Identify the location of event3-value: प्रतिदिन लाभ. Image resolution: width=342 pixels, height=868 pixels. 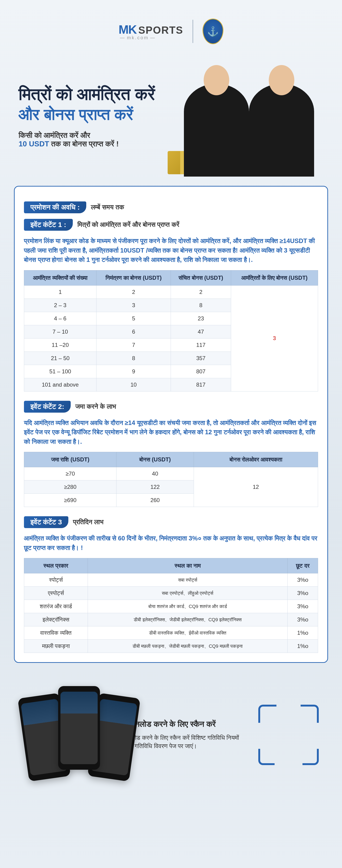
(88, 522).